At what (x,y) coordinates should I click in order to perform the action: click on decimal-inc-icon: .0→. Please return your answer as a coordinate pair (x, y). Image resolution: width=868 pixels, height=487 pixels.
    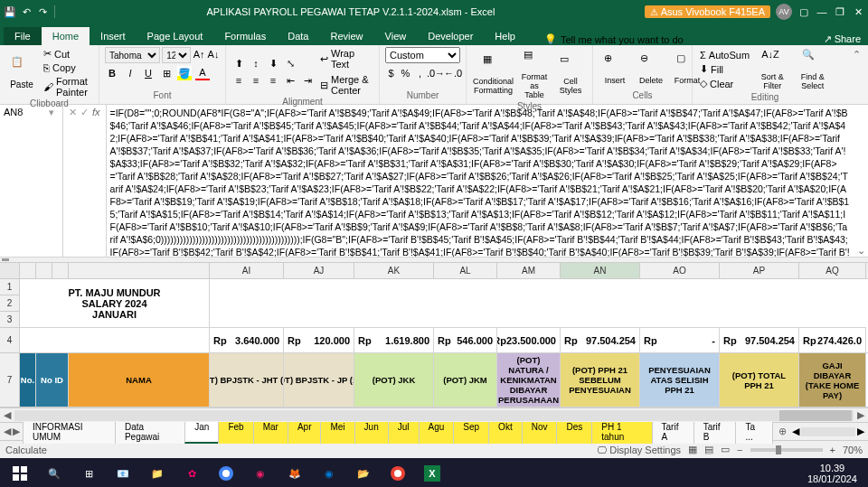
    Looking at the image, I should click on (436, 73).